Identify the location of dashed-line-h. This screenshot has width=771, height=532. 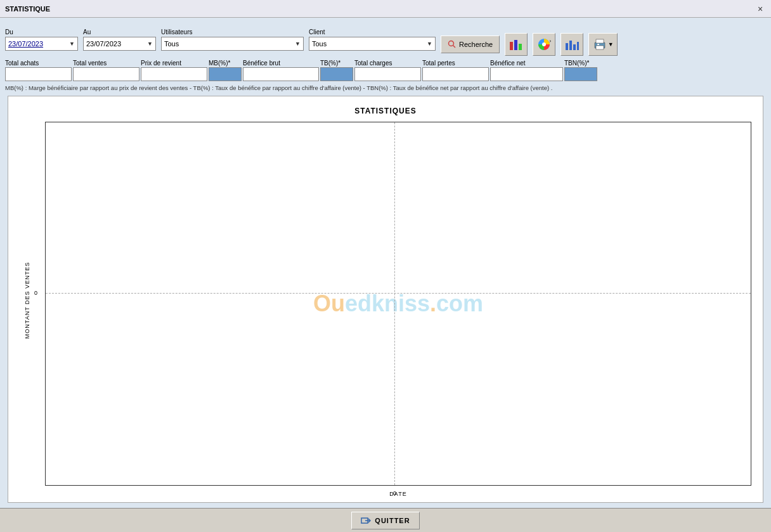
(398, 293).